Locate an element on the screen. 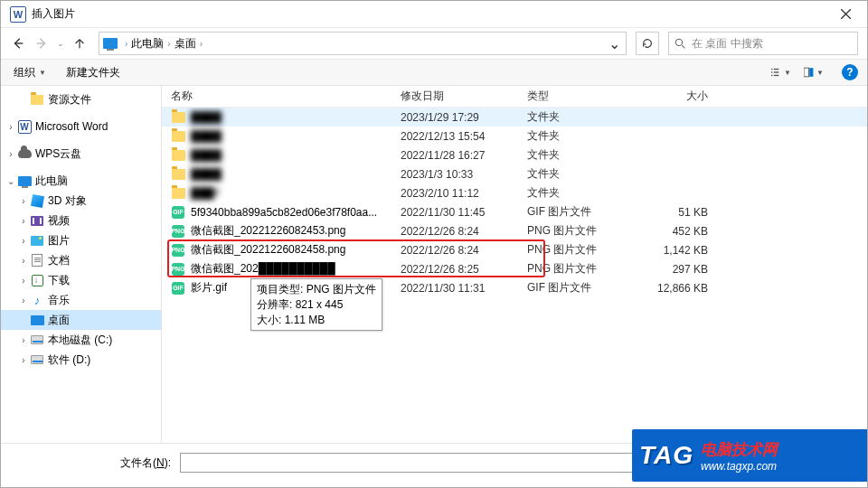  folder-file-icon is located at coordinates (178, 155).